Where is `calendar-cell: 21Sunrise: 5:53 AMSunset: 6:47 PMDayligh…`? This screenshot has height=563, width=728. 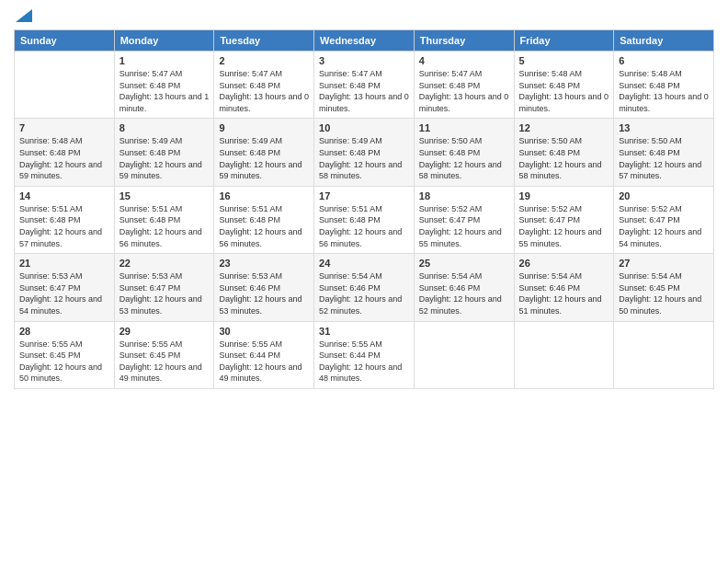
calendar-cell: 21Sunrise: 5:53 AMSunset: 6:47 PMDayligh… is located at coordinates (64, 287).